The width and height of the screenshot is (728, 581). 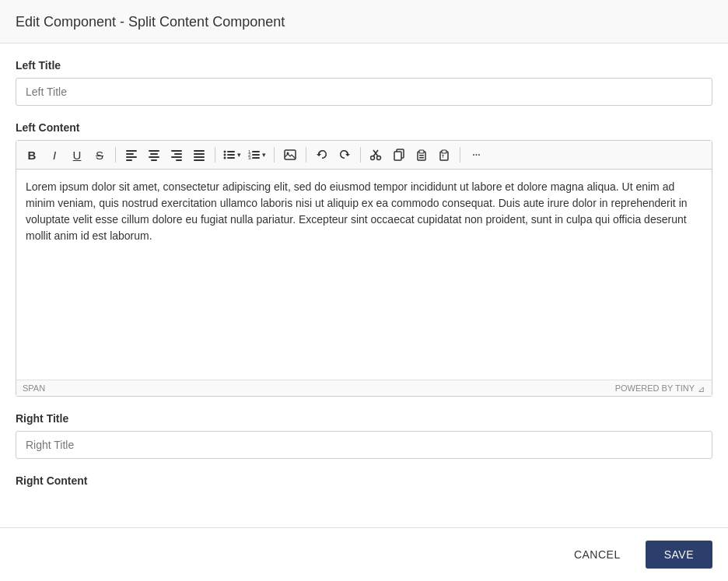 I want to click on align-center-icon, so click(x=154, y=155).